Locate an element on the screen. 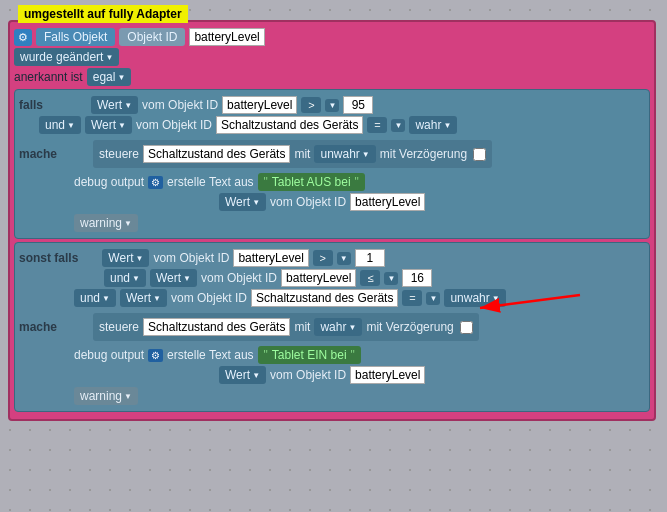 Image resolution: width=667 pixels, height=512 pixels. value-1-sf: 1 is located at coordinates (370, 258).